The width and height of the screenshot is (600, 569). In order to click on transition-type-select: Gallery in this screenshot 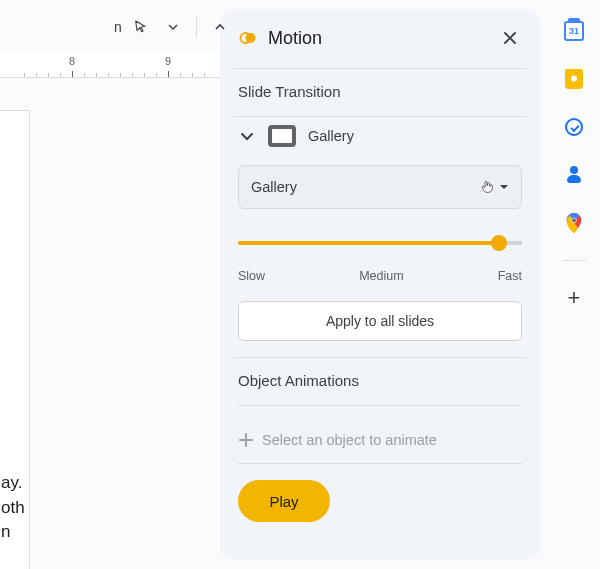, I will do `click(380, 187)`.